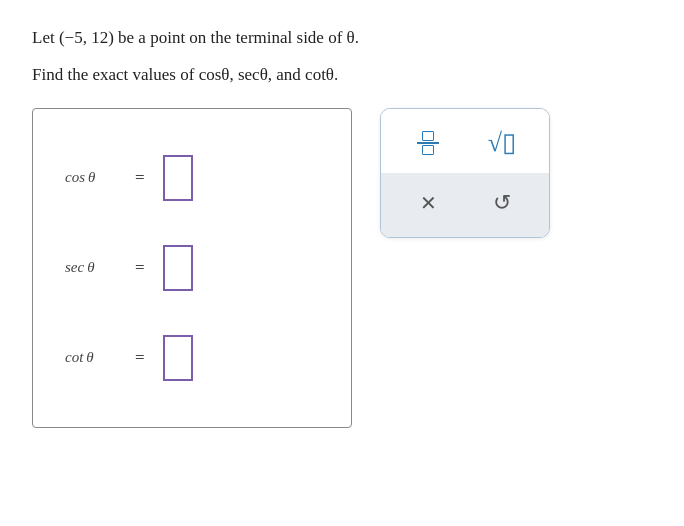 The image size is (684, 526). Describe the element at coordinates (46, 38) in the screenshot. I see `line1-prefix: Let` at that location.